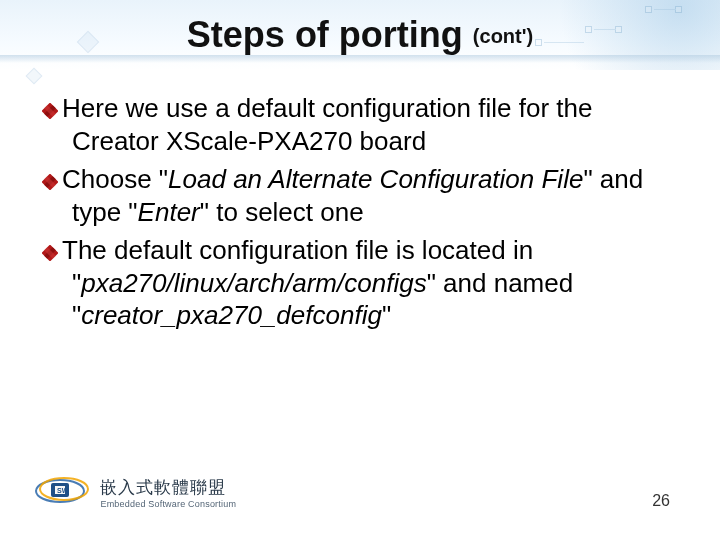 The image size is (720, 540). Describe the element at coordinates (376, 179) in the screenshot. I see `bullet-text-italic: Load an Alternate Configuration File` at that location.